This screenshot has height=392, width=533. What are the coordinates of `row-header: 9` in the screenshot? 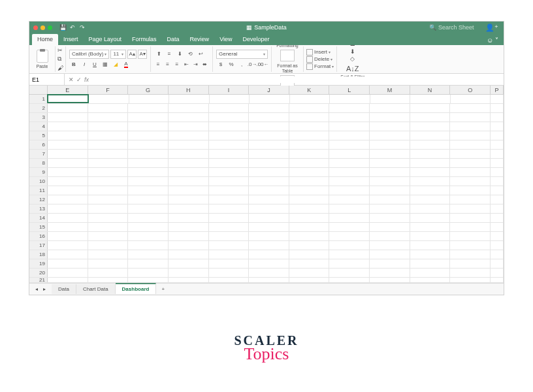 It's located at (39, 172).